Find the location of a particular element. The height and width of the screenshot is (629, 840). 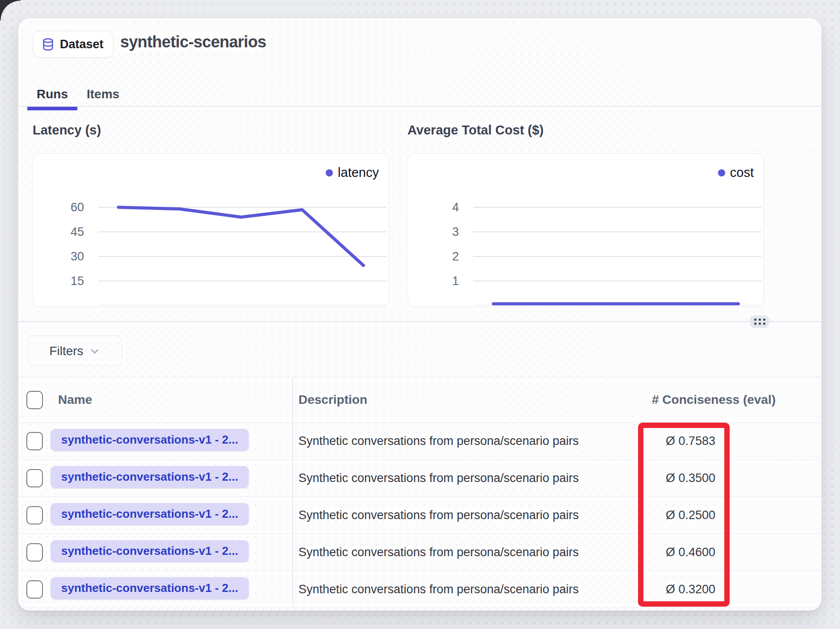

cost-line-chart: 4321 is located at coordinates (585, 230).